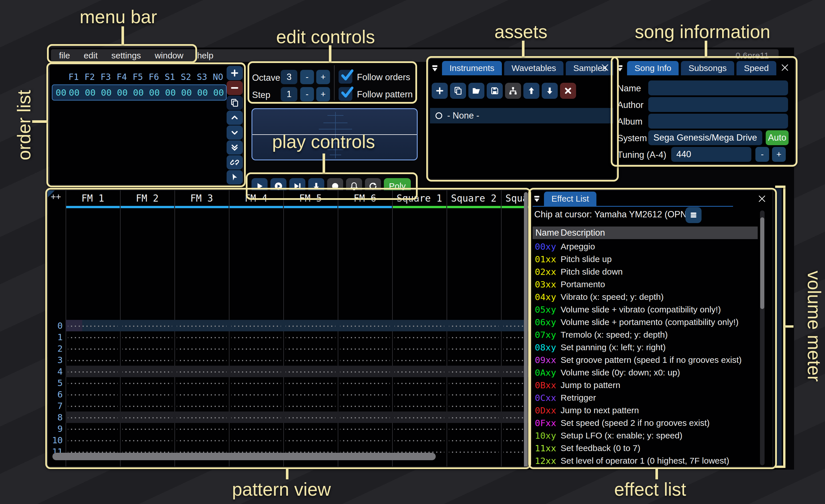 Image resolution: width=825 pixels, height=504 pixels. What do you see at coordinates (645, 284) in the screenshot?
I see `effect-row: 03xxPortamento` at bounding box center [645, 284].